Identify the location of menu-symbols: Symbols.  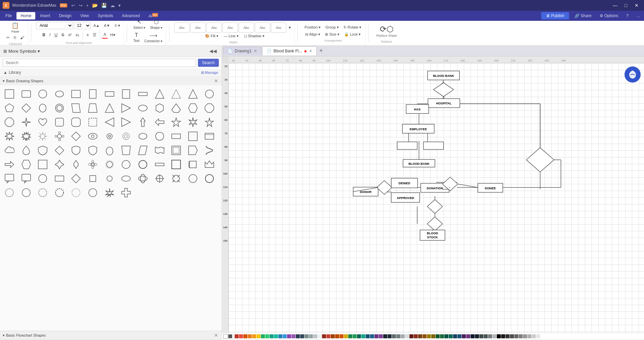
(106, 16).